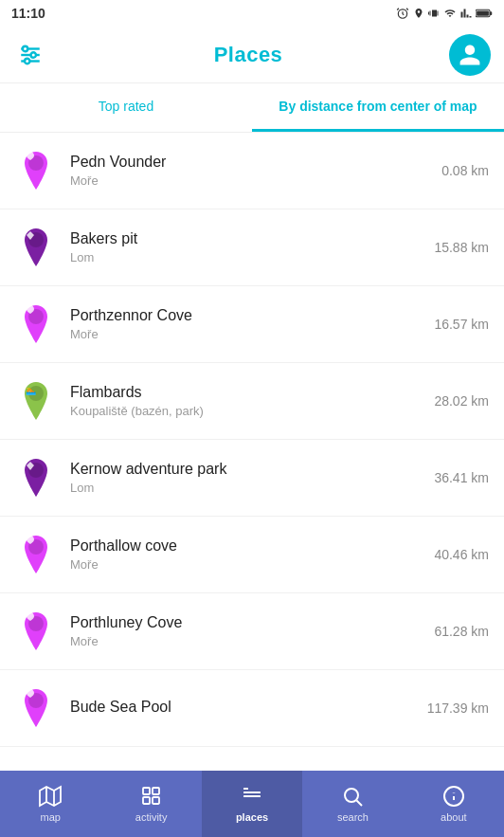 Image resolution: width=504 pixels, height=837 pixels. Describe the element at coordinates (152, 817) in the screenshot. I see `nav-label-activity: activity` at that location.